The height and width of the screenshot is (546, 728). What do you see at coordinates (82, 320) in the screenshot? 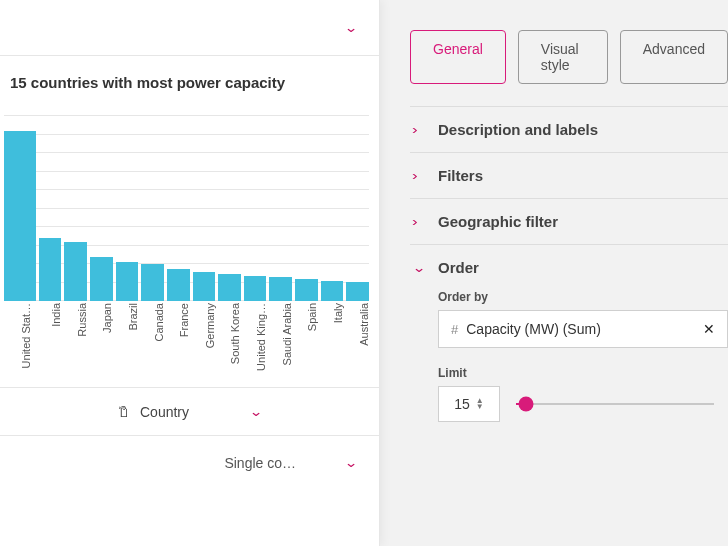
I see `bar-label: Russia` at bounding box center [82, 320].